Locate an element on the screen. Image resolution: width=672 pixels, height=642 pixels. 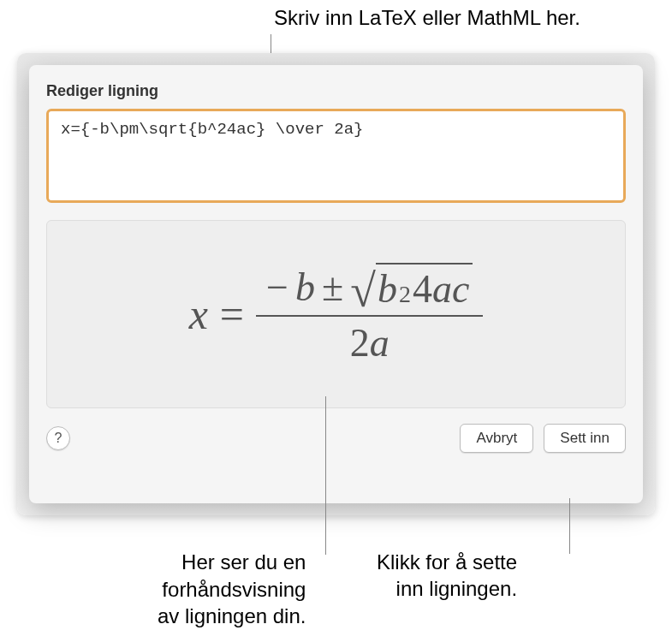
callout-insert-line1: Klikk for å sette is located at coordinates (447, 562).